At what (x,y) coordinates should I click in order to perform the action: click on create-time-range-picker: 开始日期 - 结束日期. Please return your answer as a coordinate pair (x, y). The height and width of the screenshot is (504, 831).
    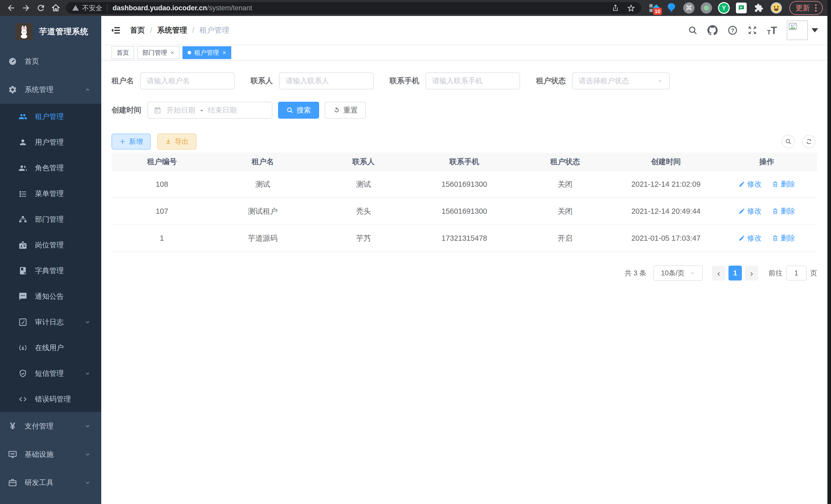
    Looking at the image, I should click on (210, 110).